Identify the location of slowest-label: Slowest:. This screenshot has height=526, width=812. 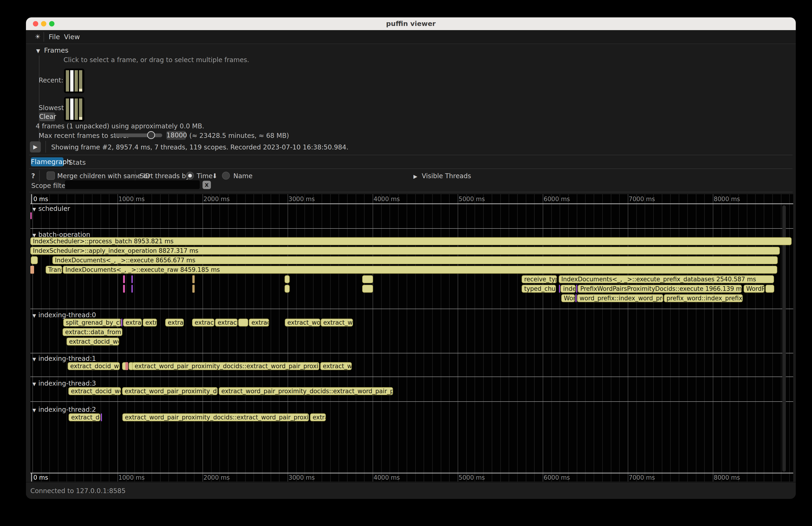
(53, 108).